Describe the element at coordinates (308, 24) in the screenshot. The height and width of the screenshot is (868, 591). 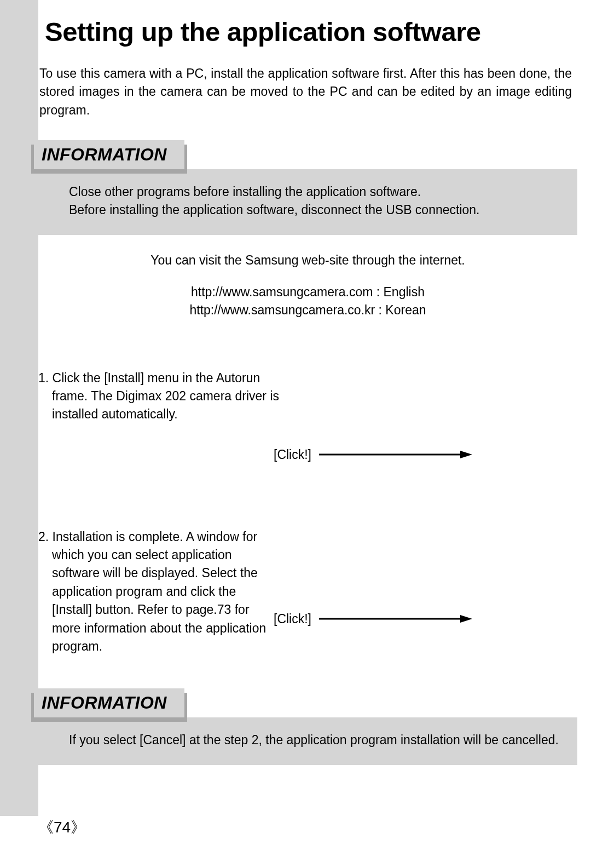
I see `page-title: Setting up the application software` at that location.